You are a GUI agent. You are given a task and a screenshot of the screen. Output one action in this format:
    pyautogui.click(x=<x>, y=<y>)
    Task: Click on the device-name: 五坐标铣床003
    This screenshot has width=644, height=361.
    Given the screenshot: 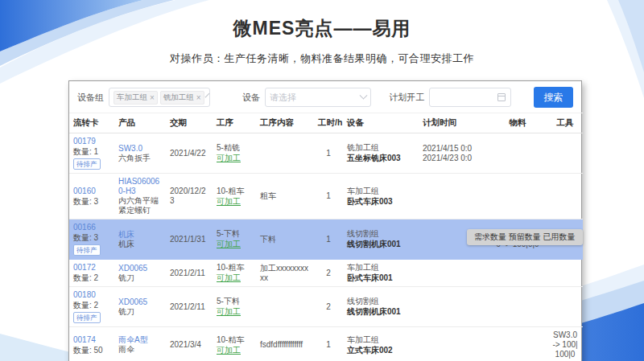 What is the action you would take?
    pyautogui.click(x=381, y=158)
    